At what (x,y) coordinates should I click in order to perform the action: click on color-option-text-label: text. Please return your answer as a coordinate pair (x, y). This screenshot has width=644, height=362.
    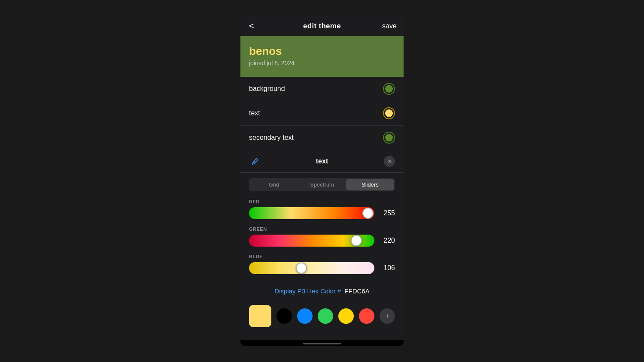
    Looking at the image, I should click on (255, 113).